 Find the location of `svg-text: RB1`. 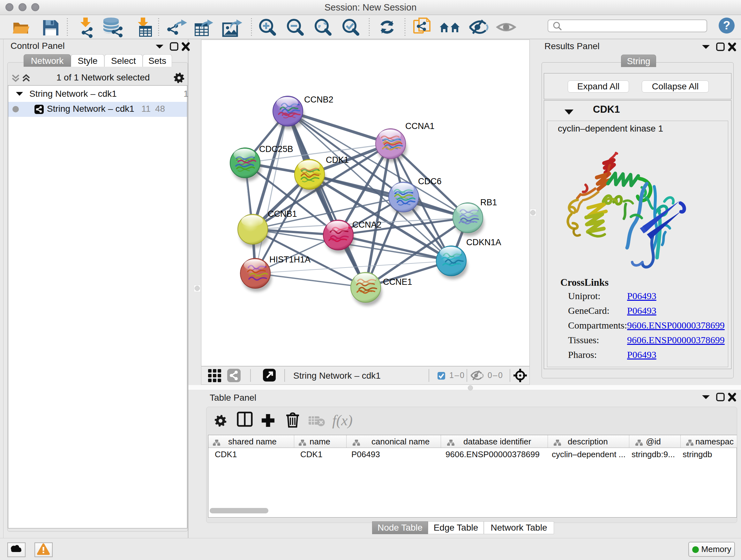

svg-text: RB1 is located at coordinates (489, 202).